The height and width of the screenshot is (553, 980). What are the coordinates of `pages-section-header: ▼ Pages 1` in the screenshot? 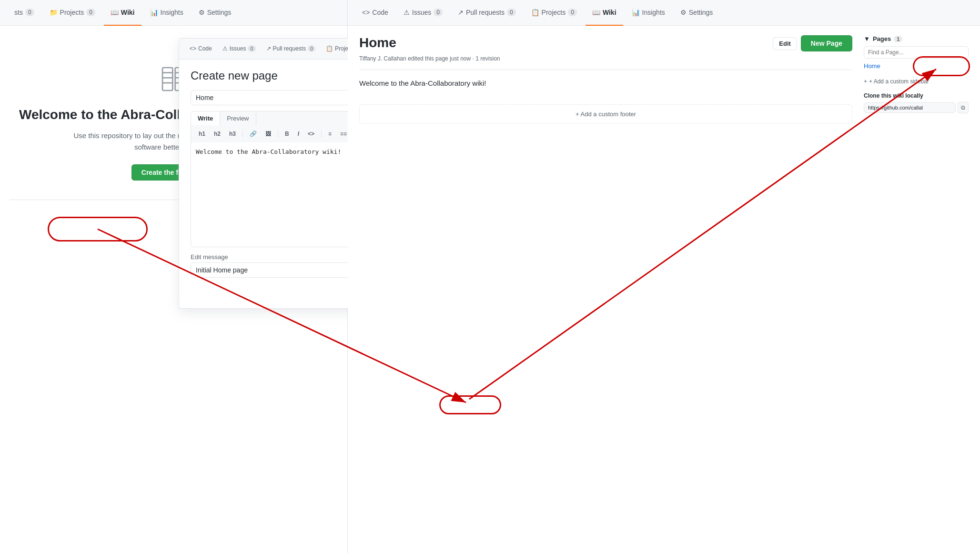 It's located at (916, 39).